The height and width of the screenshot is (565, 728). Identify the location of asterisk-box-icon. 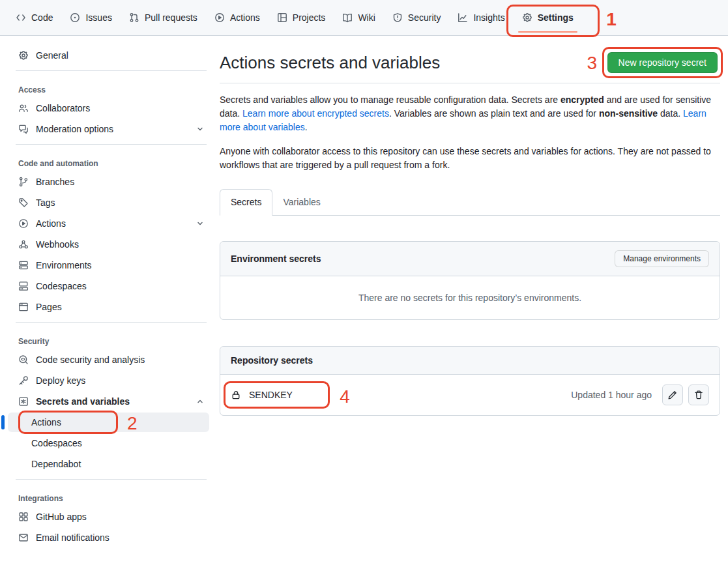
(23, 401).